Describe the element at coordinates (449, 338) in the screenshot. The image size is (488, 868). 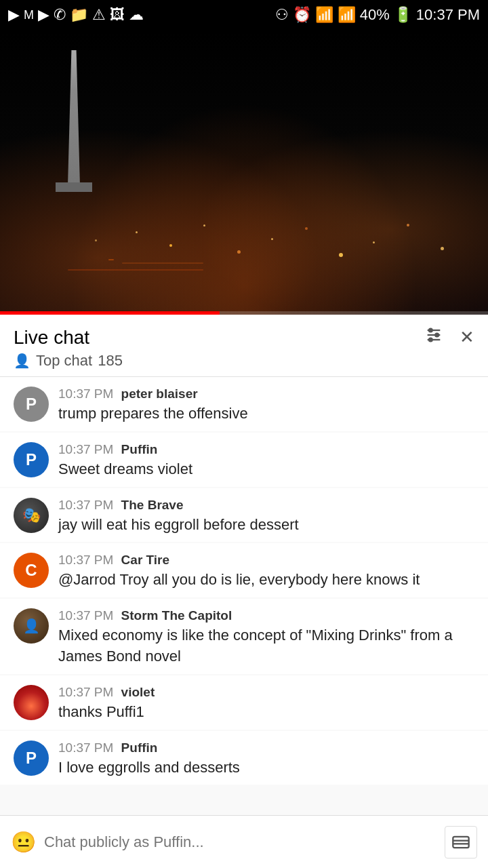
I see `chat-header-actions: ✕` at that location.